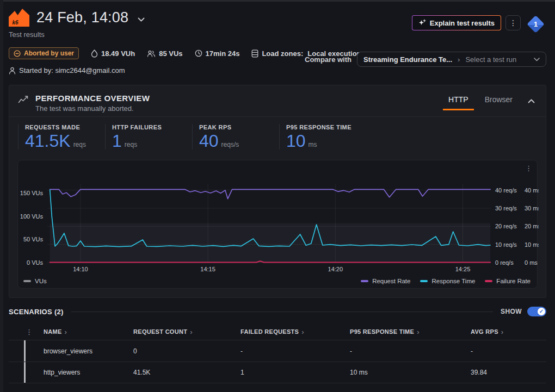  I want to click on metric-unit: reqs/s, so click(231, 145).